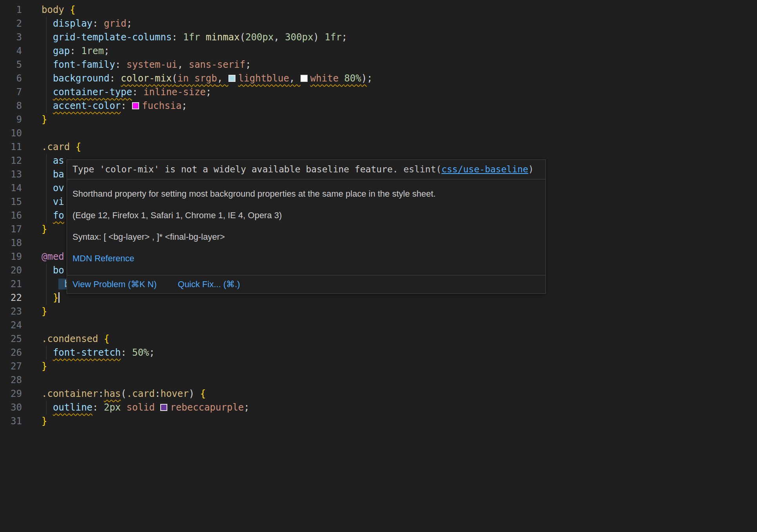 The height and width of the screenshot is (532, 757). Describe the element at coordinates (103, 259) in the screenshot. I see `mdn-reference-link: MDN Reference` at that location.